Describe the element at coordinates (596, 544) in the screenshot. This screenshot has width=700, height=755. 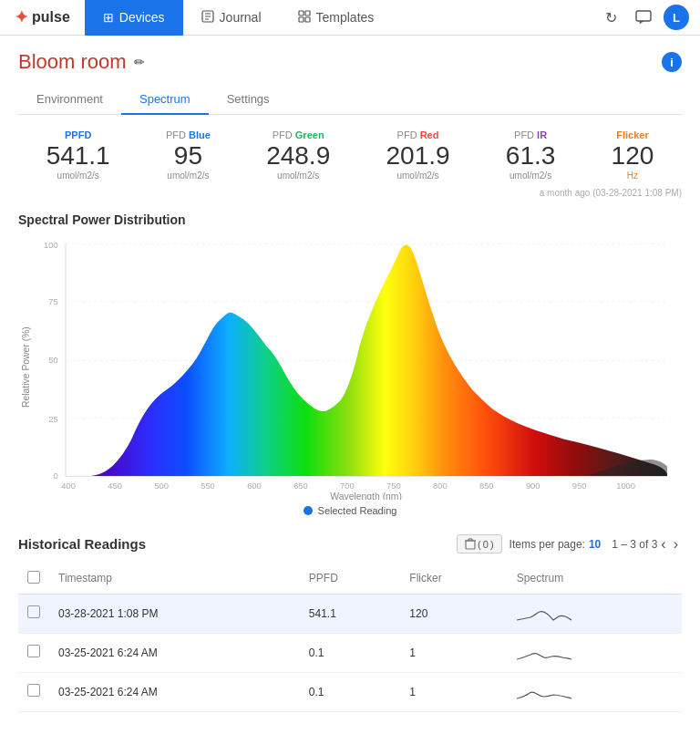
I see `pagination-controls: Items per page: 10 1 – 3 of 3 ‹ ›` at that location.